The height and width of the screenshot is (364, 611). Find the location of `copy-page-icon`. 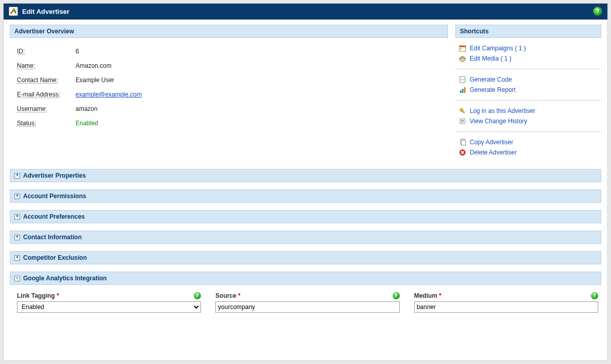

copy-page-icon is located at coordinates (462, 142).